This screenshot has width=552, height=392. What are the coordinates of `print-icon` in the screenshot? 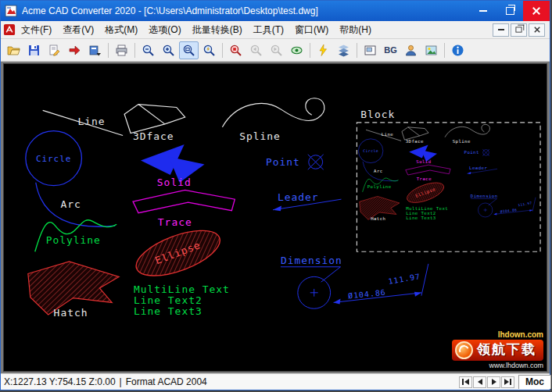 It's located at (122, 50).